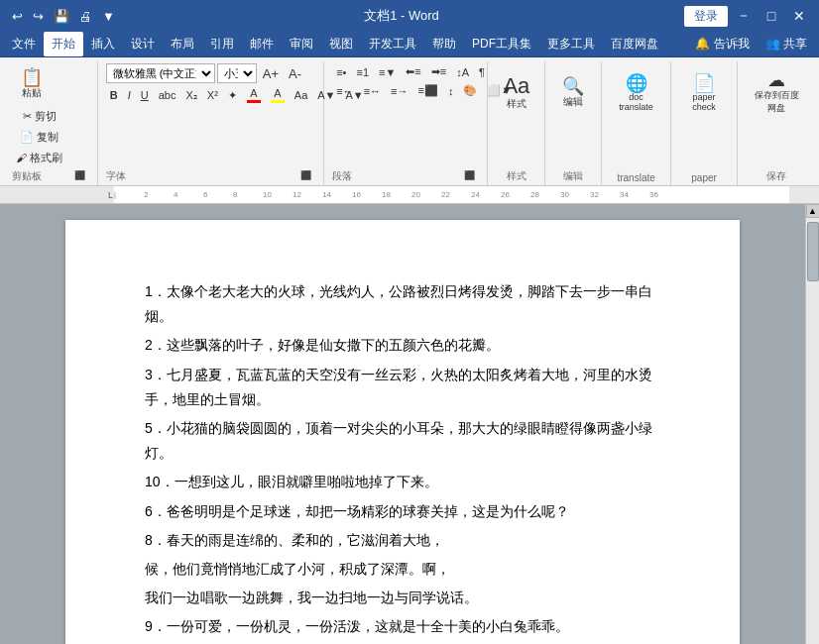 This screenshot has width=819, height=644. I want to click on numbered-list-btn: ≡1, so click(363, 72).